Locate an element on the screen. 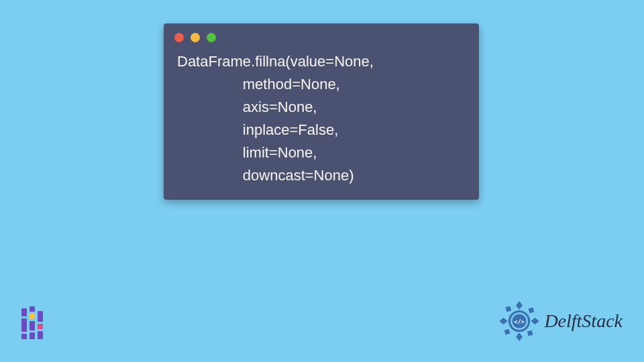  code-line: downcast=None) is located at coordinates (266, 176).